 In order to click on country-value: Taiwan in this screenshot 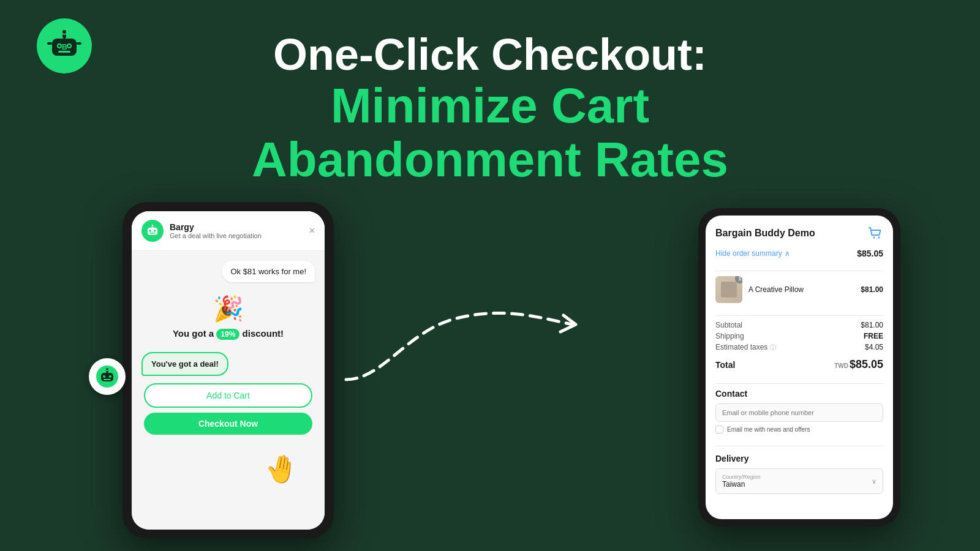, I will do `click(741, 484)`.